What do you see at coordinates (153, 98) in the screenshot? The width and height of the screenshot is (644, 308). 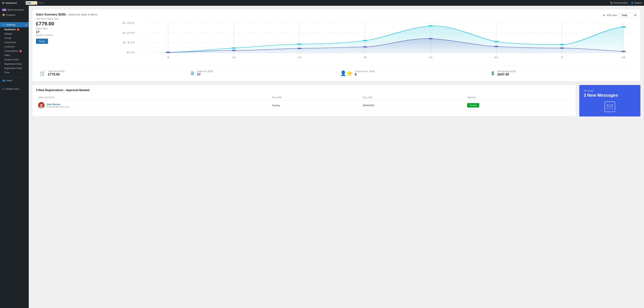 I see `col-name-email: Name and Email` at bounding box center [153, 98].